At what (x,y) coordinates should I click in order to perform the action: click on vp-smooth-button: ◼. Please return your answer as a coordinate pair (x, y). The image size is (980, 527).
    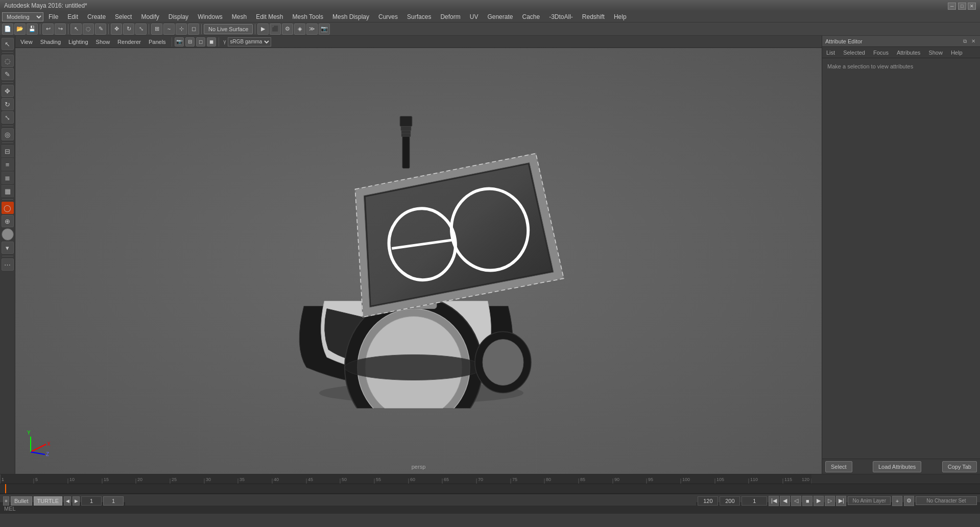
    Looking at the image, I should click on (211, 42).